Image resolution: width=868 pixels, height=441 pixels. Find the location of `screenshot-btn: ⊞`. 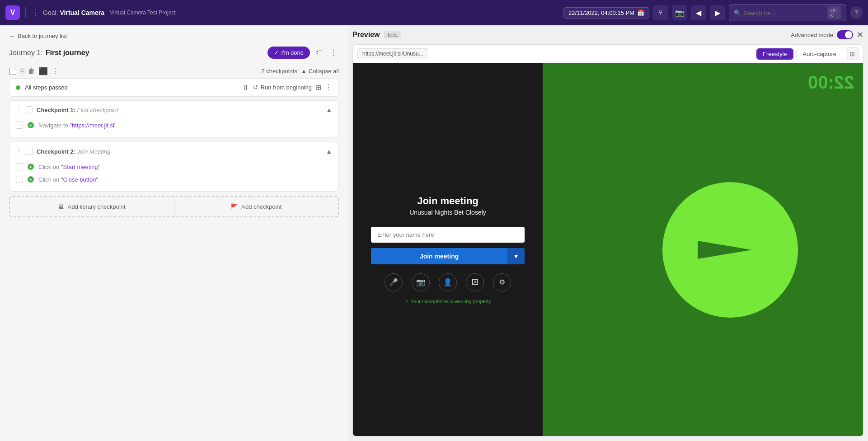

screenshot-btn: ⊞ is located at coordinates (852, 54).